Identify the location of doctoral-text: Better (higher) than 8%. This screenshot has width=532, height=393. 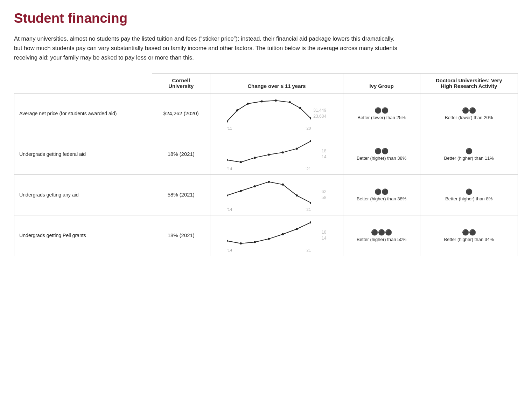
(469, 199).